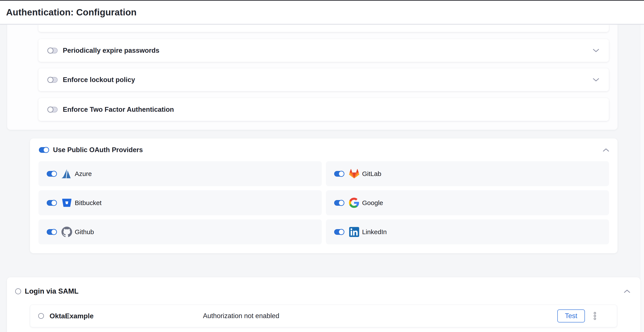  What do you see at coordinates (52, 80) in the screenshot?
I see `lockout-policy-toggle` at bounding box center [52, 80].